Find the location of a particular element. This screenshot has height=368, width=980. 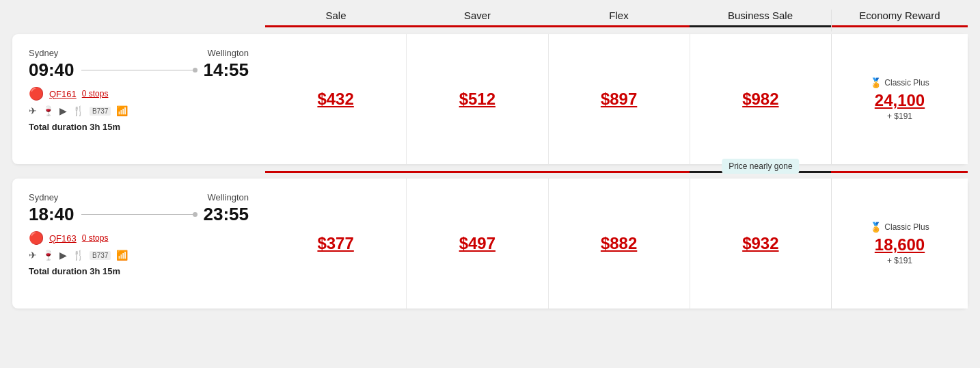

col-header-flex: Flex is located at coordinates (619, 21).